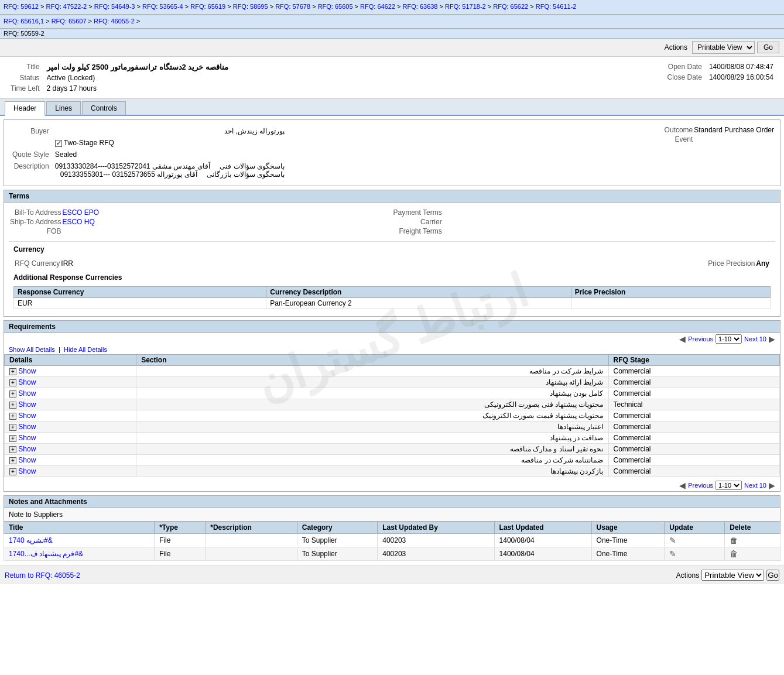 The width and height of the screenshot is (784, 675). I want to click on expand-icon-3: +, so click(13, 405).